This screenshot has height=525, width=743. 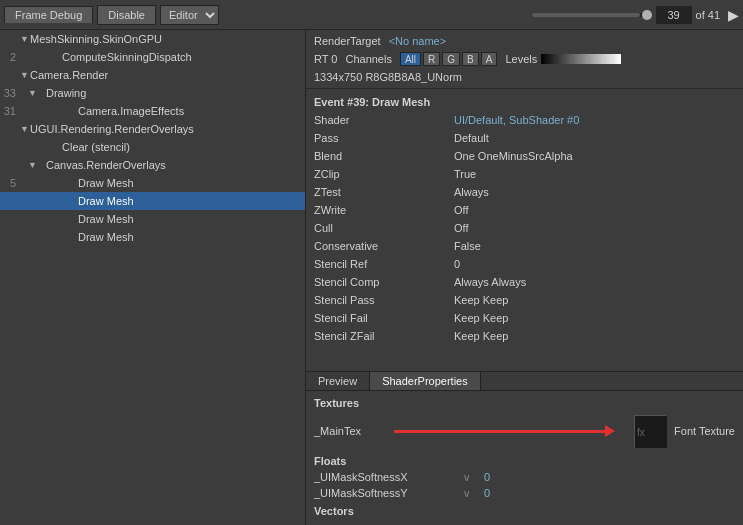 What do you see at coordinates (734, 15) in the screenshot?
I see `next-arrow-icon: ▶` at bounding box center [734, 15].